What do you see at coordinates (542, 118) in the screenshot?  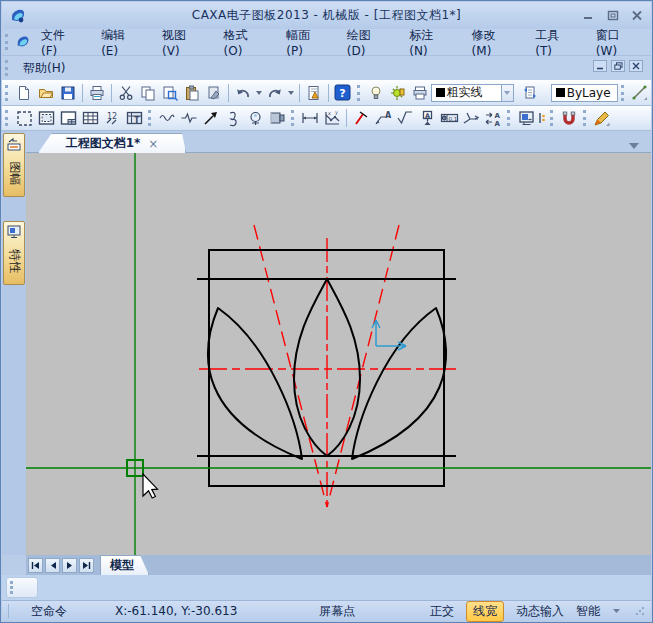 I see `clipped-button` at bounding box center [542, 118].